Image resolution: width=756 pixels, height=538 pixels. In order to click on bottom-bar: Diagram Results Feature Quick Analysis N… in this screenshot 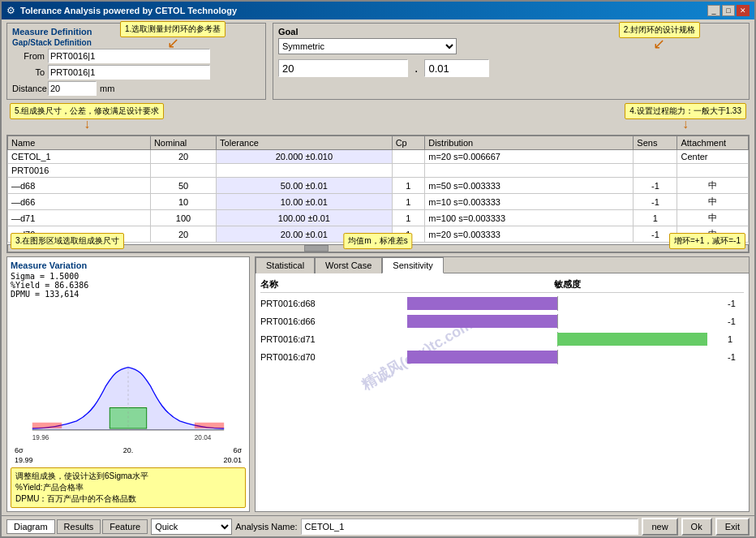, I will do `click(378, 526)`.